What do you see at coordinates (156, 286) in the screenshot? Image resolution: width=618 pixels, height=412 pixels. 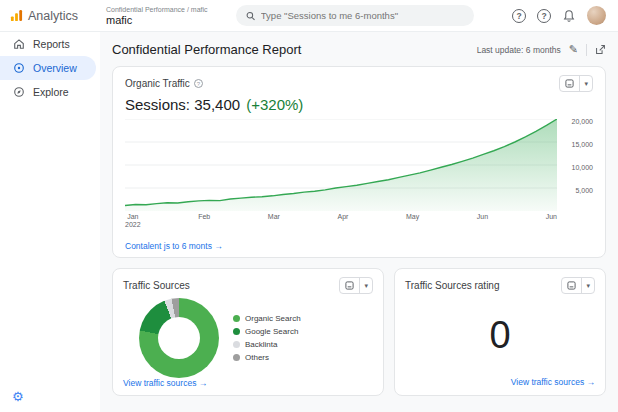 I see `traffic-card-title: Traffic Sources` at bounding box center [156, 286].